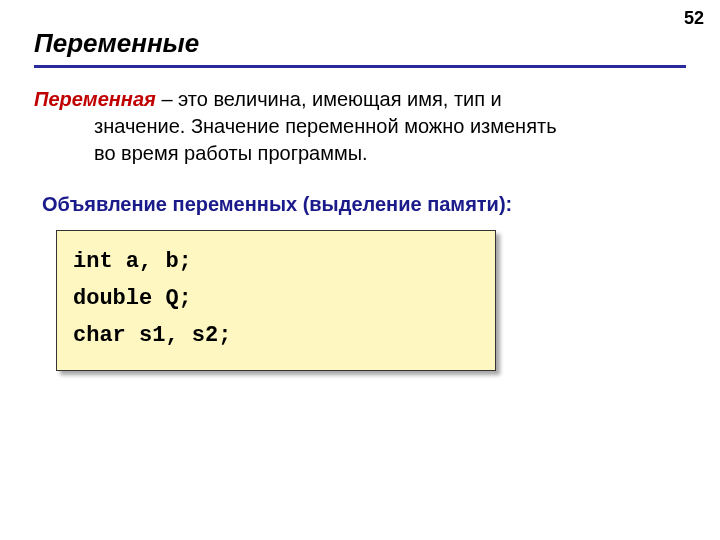 The image size is (720, 540). What do you see at coordinates (360, 48) in the screenshot?
I see `slide-title: Переменные` at bounding box center [360, 48].